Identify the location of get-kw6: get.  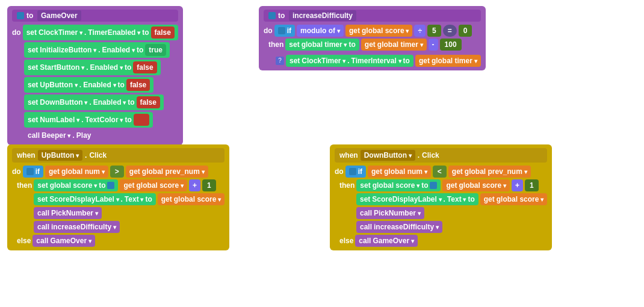
(129, 185).